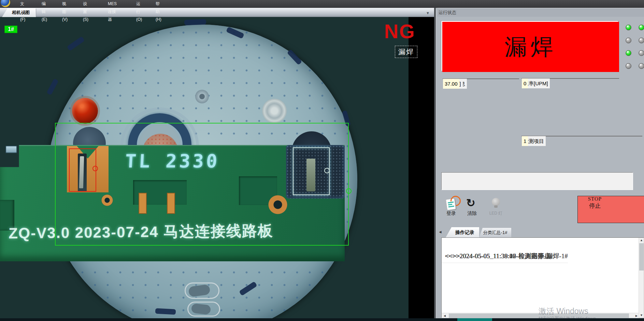 This screenshot has height=321, width=644. What do you see at coordinates (642, 240) in the screenshot?
I see `scroll-up-icon: ▲` at bounding box center [642, 240].